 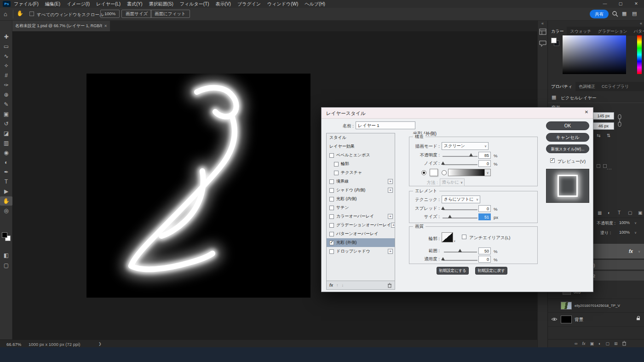 I want to click on style-row-color-overlay: カラーオーバーレイ+, so click(x=361, y=216).